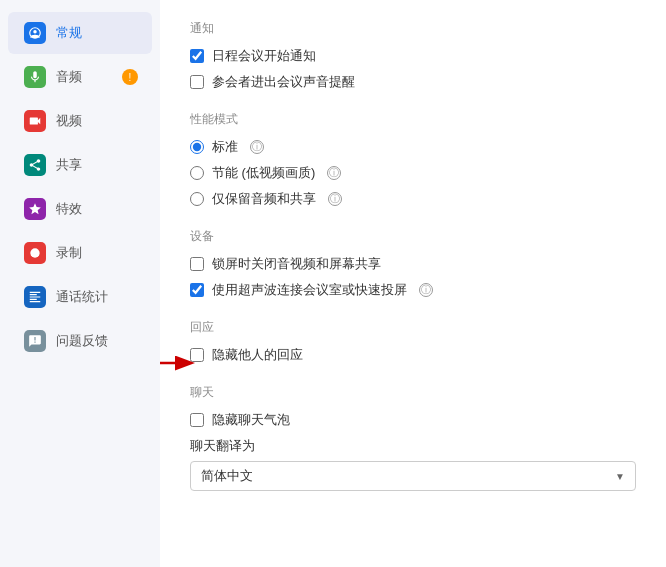 The height and width of the screenshot is (567, 666). I want to click on record-icon, so click(35, 253).